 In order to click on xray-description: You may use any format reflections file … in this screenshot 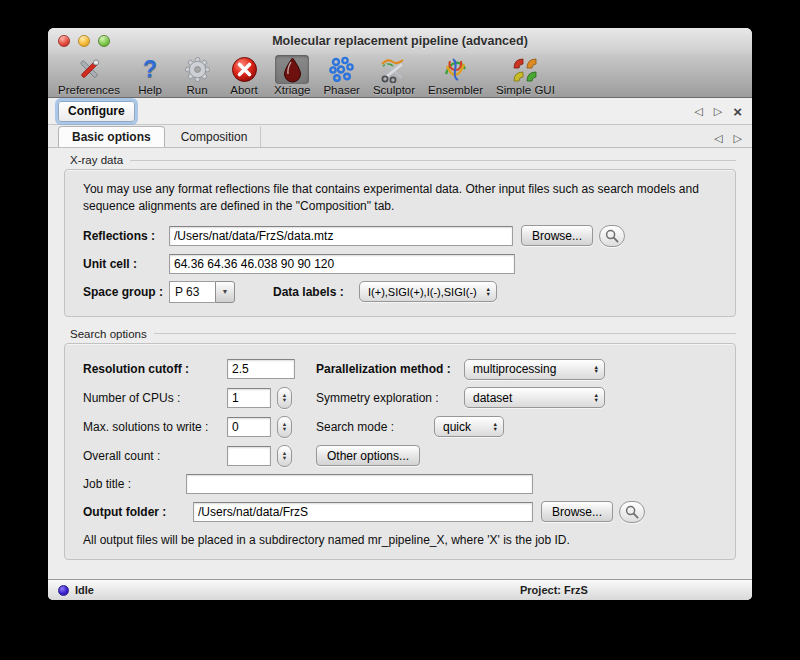, I will do `click(400, 198)`.